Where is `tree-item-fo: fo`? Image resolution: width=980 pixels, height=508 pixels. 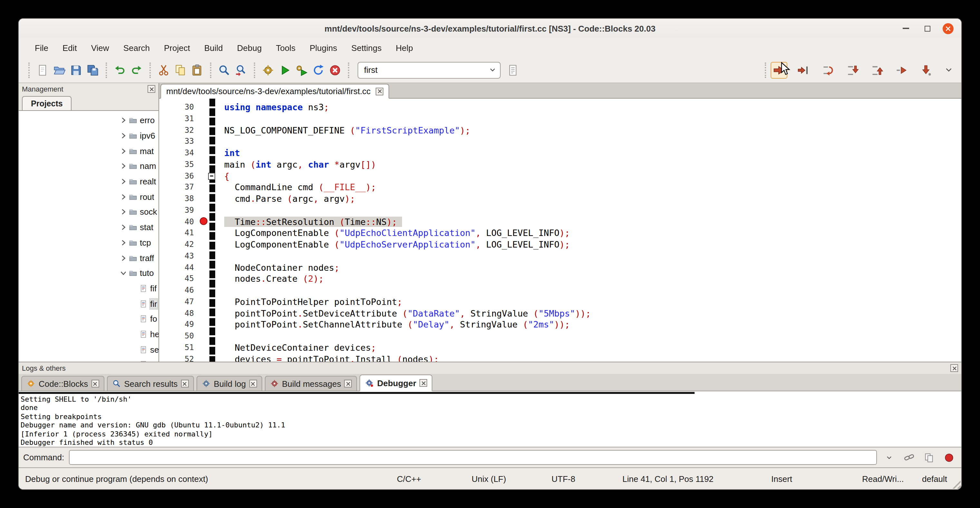 tree-item-fo: fo is located at coordinates (89, 319).